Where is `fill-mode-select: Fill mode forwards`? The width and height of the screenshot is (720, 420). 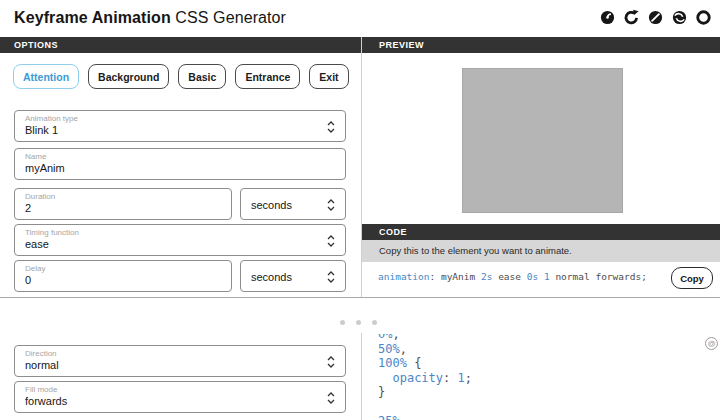
fill-mode-select: Fill mode forwards is located at coordinates (180, 397).